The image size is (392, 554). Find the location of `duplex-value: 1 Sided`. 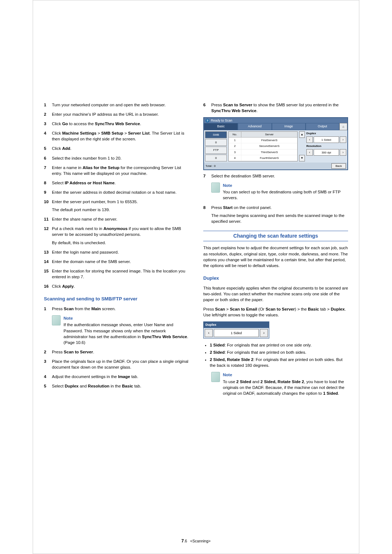

duplex-value: 1 Sided is located at coordinates (326, 140).